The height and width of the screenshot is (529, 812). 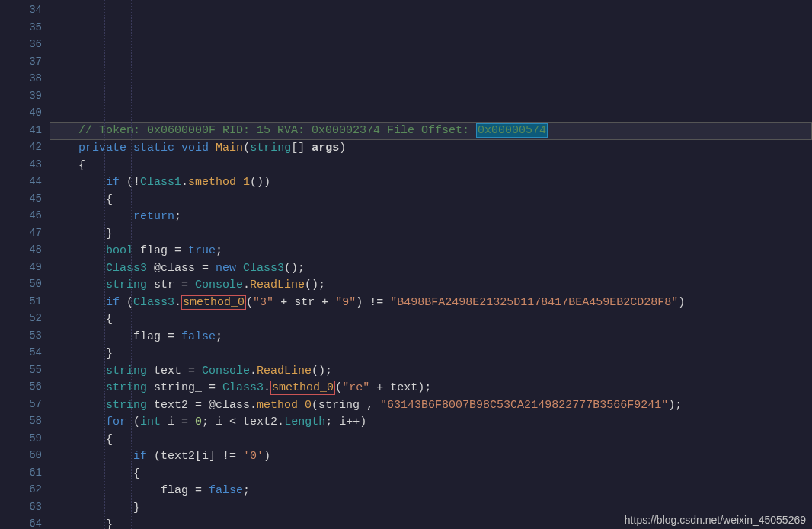 I want to click on code-line: string str = Console.ReadLine();, so click(x=431, y=286).